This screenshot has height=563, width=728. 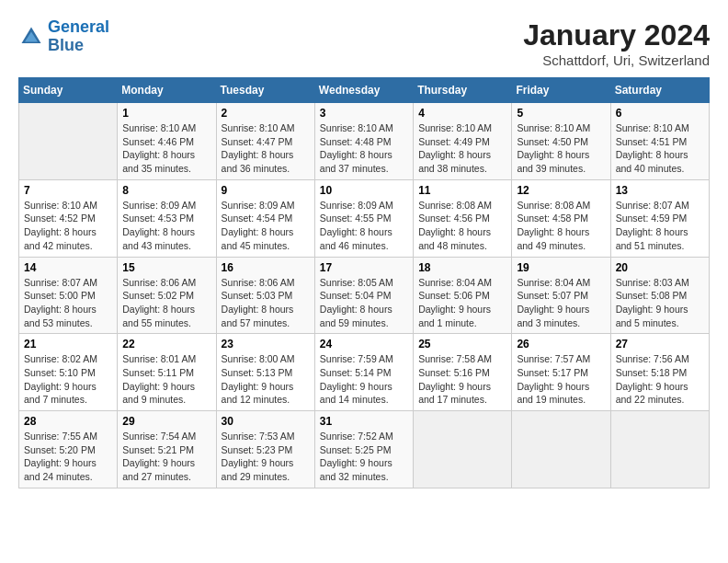 What do you see at coordinates (68, 295) in the screenshot?
I see `calendar-cell: 14Sunrise: 8:07 AMSunset: 5:00 PMDayligh…` at bounding box center [68, 295].